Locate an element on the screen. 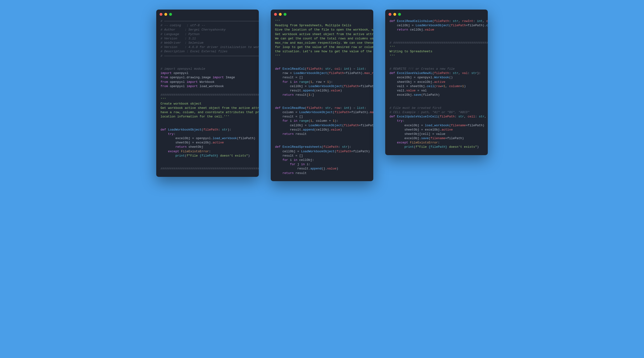  code-window-3: def ExcelReadCellsValue(filePath: str, r… is located at coordinates (436, 82).